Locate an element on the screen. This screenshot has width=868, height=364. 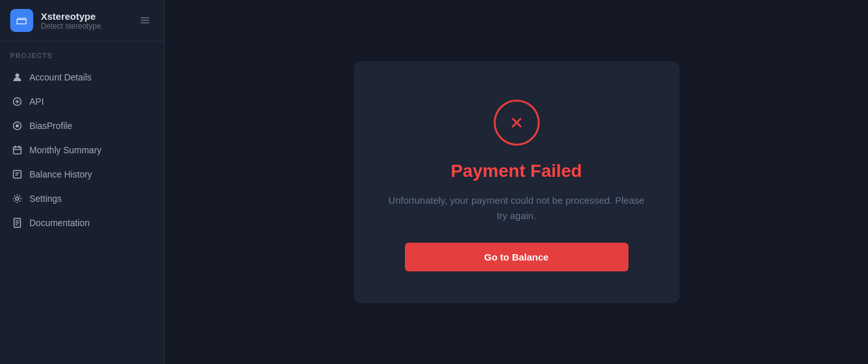
balance-history-icon is located at coordinates (17, 174).